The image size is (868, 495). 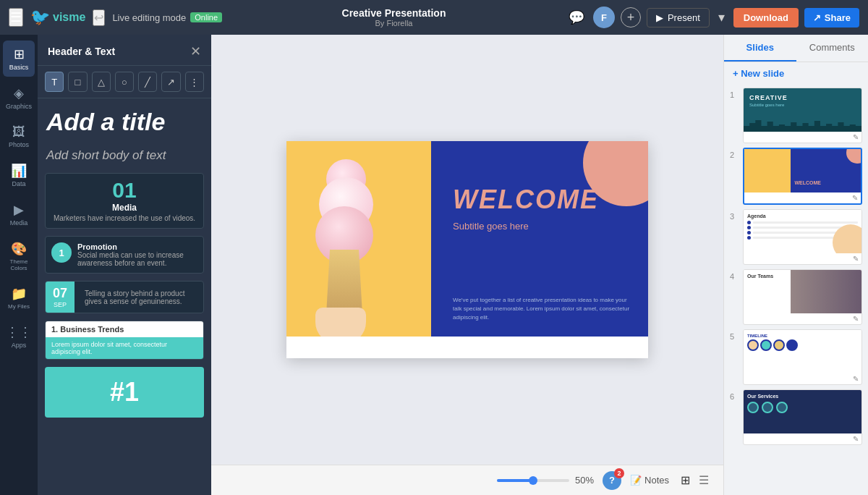 I want to click on edit-icon-5: ✎, so click(x=856, y=379).